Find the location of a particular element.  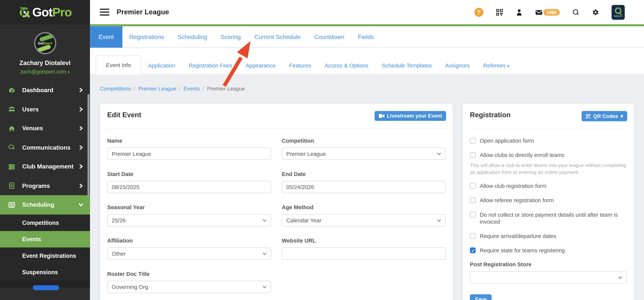

tab-registration-fees: Registration Fees is located at coordinates (210, 66).